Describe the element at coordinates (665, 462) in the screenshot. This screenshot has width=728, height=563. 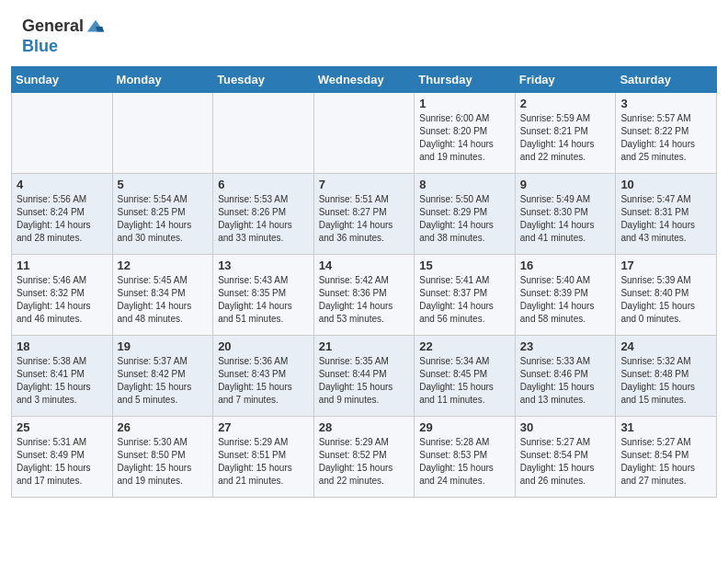
I see `day-info: Sunrise: 5:27 AM Sunset: 8:54 PM Dayligh…` at that location.